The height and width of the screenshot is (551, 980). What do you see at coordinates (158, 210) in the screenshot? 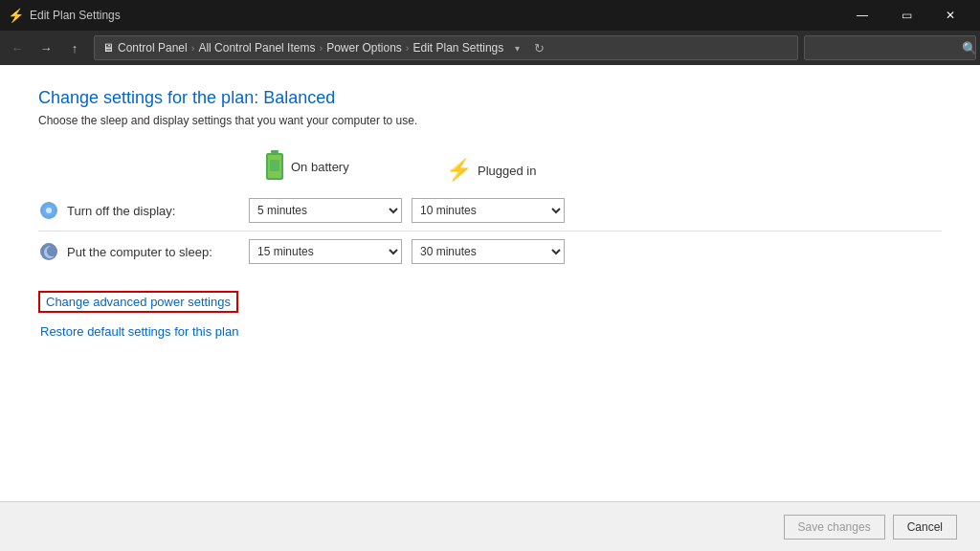
I see `display-label: Turn off the display:` at bounding box center [158, 210].